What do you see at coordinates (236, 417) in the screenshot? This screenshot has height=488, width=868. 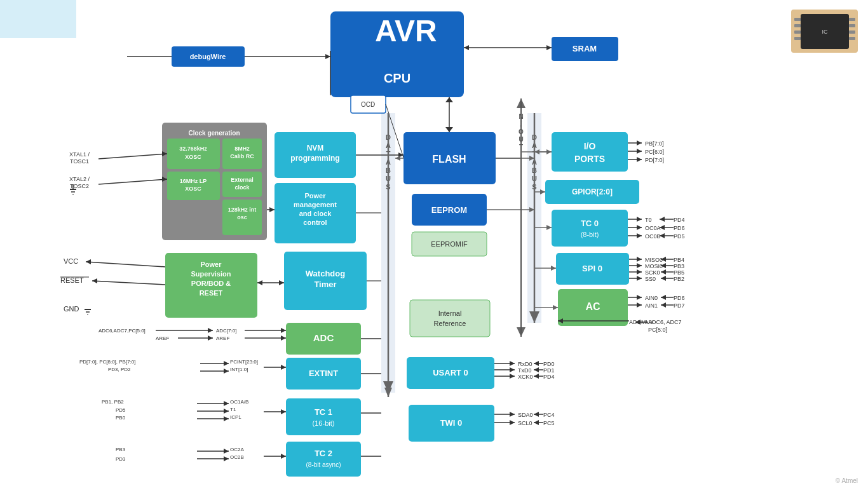 I see `svg-text: ICP1` at bounding box center [236, 417].